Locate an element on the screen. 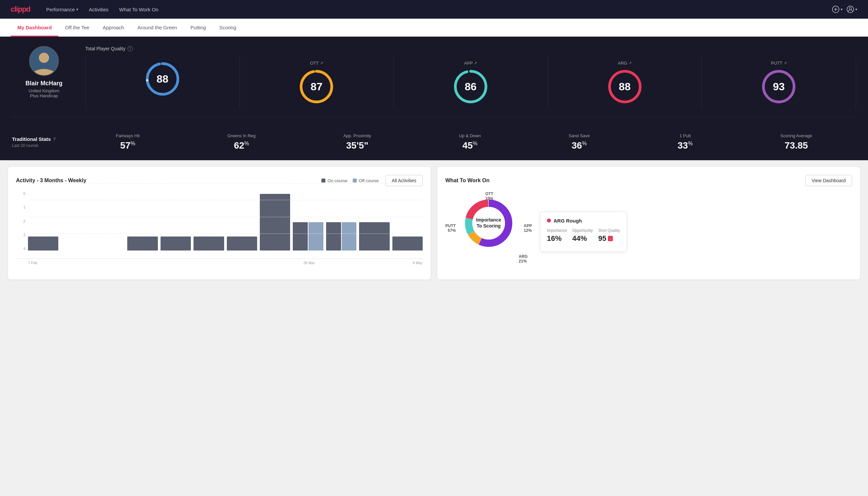 This screenshot has width=868, height=496. donut-section: OTT 10% APP 12% ARG 21% PUTT is located at coordinates (649, 232).